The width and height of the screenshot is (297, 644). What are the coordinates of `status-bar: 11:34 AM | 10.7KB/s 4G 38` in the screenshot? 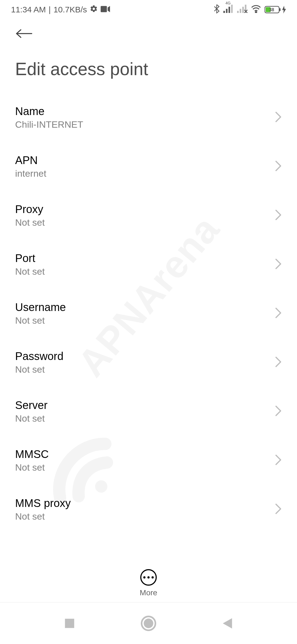 It's located at (148, 10).